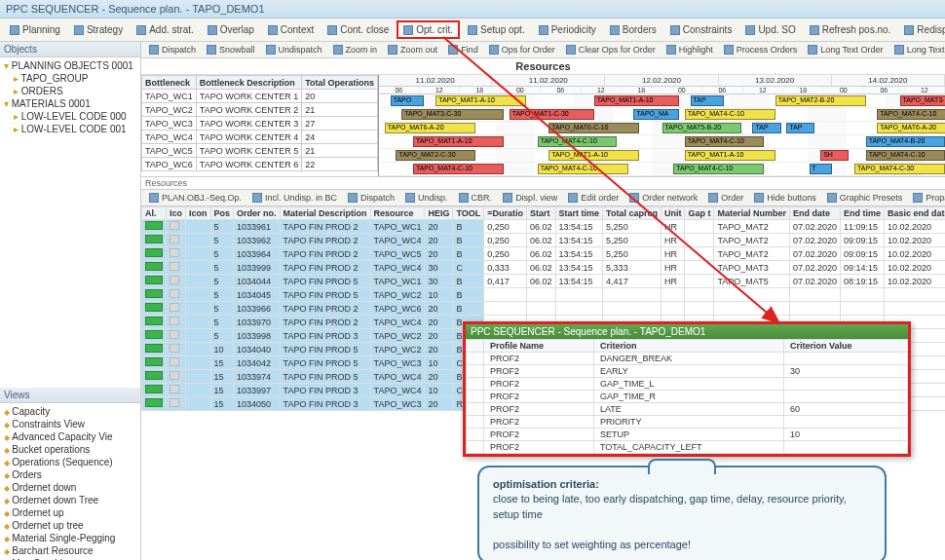  What do you see at coordinates (259, 123) in the screenshot?
I see `bottleneck-table: BottleneckBottleneck DescriptionTotal Op…` at bounding box center [259, 123].